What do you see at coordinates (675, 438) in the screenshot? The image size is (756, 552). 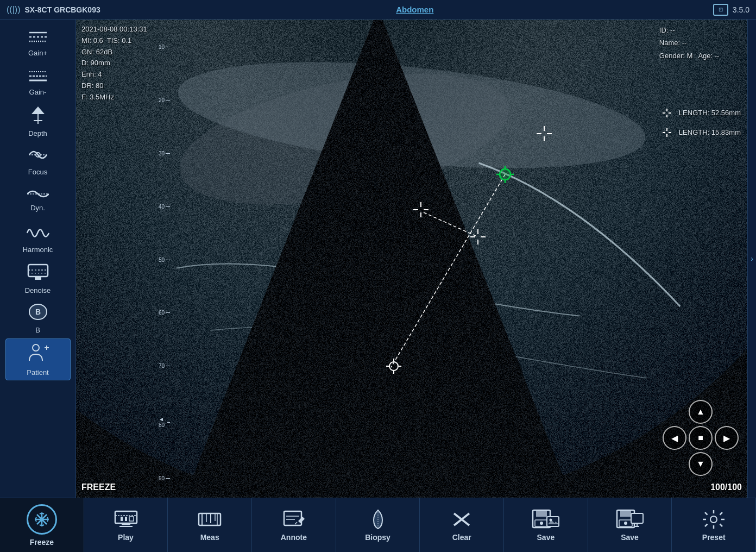 I see `playback-left-button: ◀` at bounding box center [675, 438].